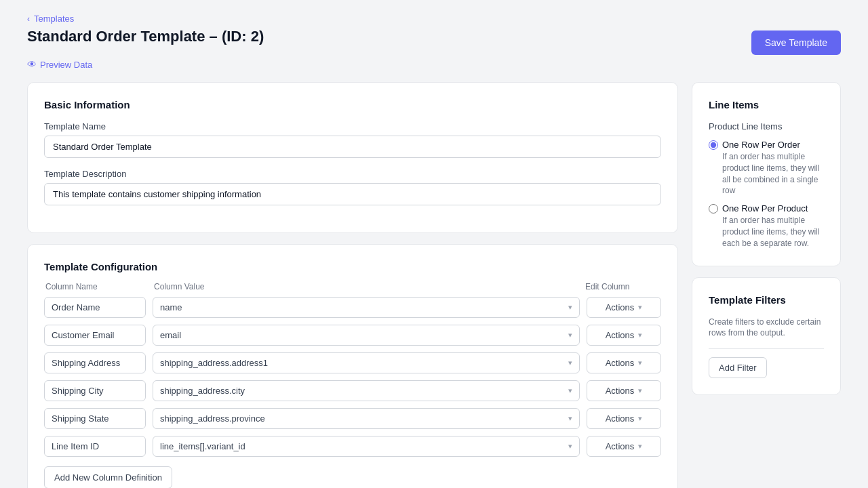 The height and width of the screenshot is (488, 868). I want to click on breadcrumb: ‹ Templates, so click(434, 19).